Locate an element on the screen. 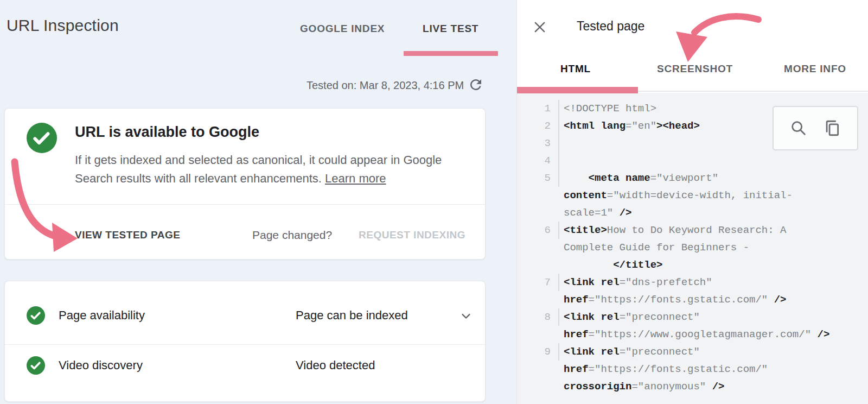 The width and height of the screenshot is (868, 404). code-text: <link rel="preconnect" href="https://www… is located at coordinates (700, 326).